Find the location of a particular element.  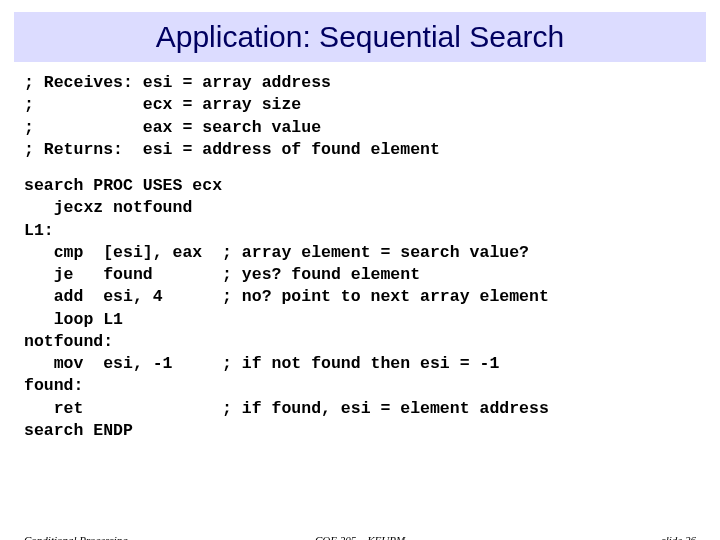

footer-center: COE 205 – KFUPM is located at coordinates (360, 537).